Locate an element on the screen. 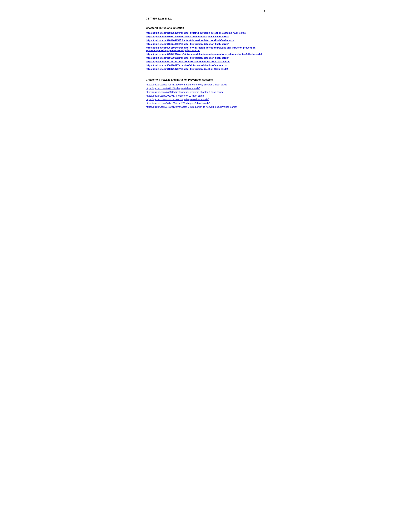  page-number: 1 is located at coordinates (206, 11).